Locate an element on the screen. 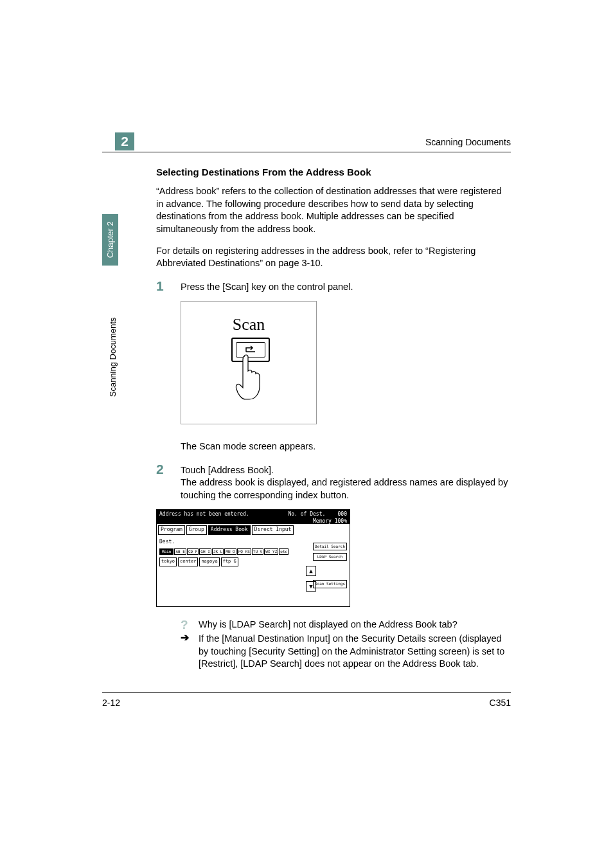 The width and height of the screenshot is (613, 868). ss-memory: Memory 100% is located at coordinates (330, 521).